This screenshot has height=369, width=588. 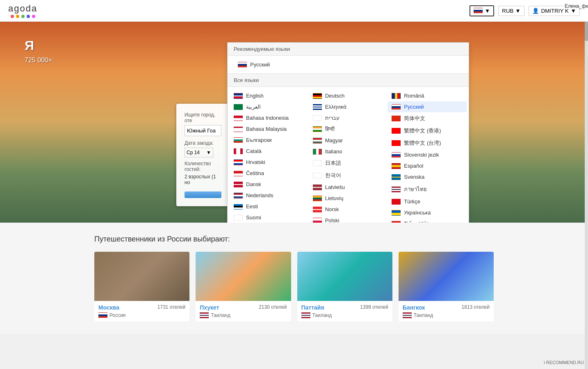 I want to click on lang-item-latvian: Latviešu, so click(x=349, y=187).